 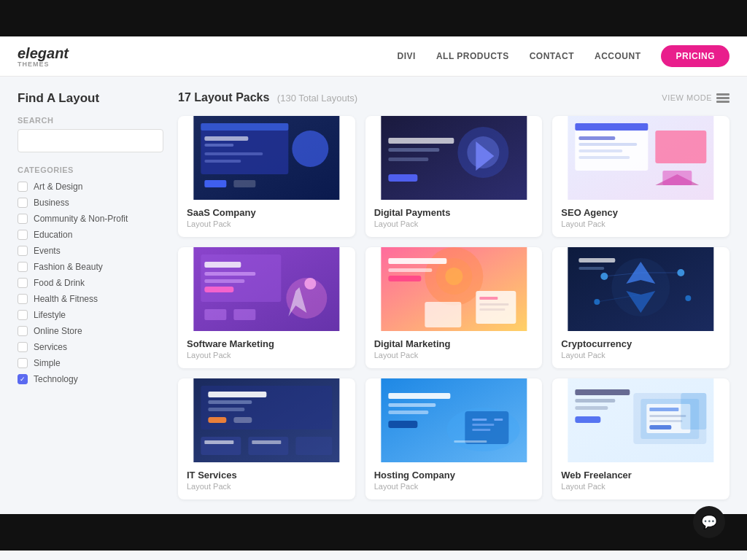 I want to click on card-name-cryptocurrency: Cryptocurrency, so click(x=640, y=344).